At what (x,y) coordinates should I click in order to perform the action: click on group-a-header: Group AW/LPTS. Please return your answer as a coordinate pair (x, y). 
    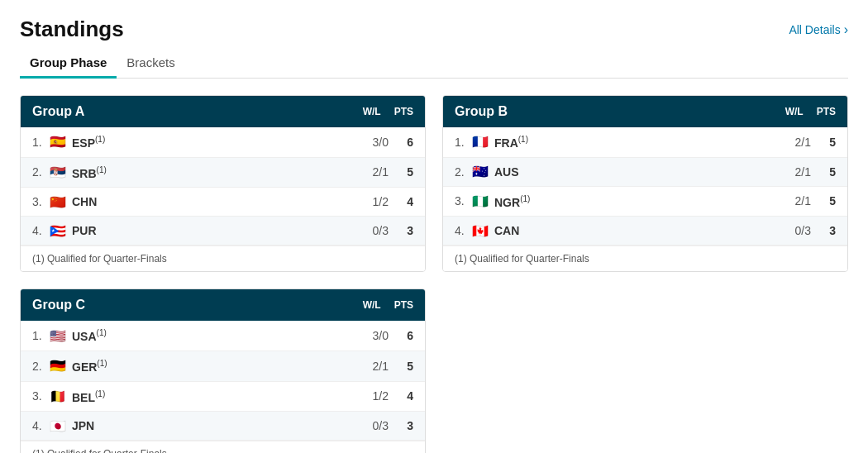
    Looking at the image, I should click on (223, 112).